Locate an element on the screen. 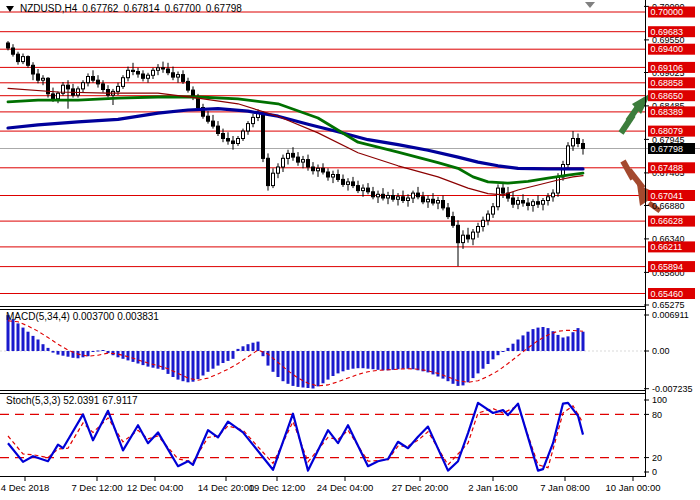 The image size is (700, 500). chart-title: NZDUSD,H4 0.67762 0.67814 0.67700 0.6779… is located at coordinates (126, 8).